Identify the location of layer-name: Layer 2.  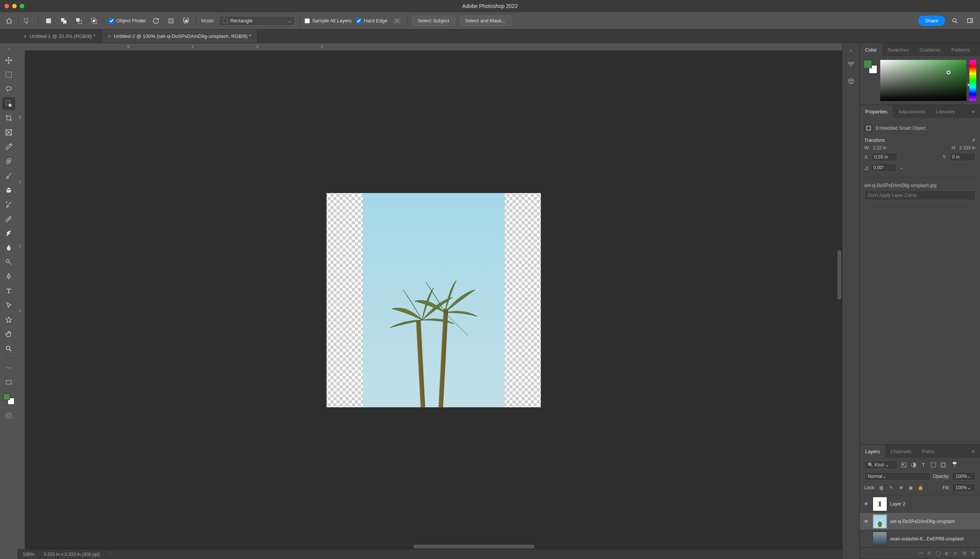
(897, 504).